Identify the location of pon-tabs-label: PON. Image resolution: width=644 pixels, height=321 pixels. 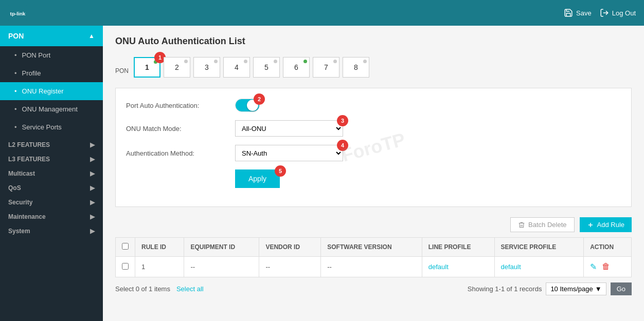
(122, 72).